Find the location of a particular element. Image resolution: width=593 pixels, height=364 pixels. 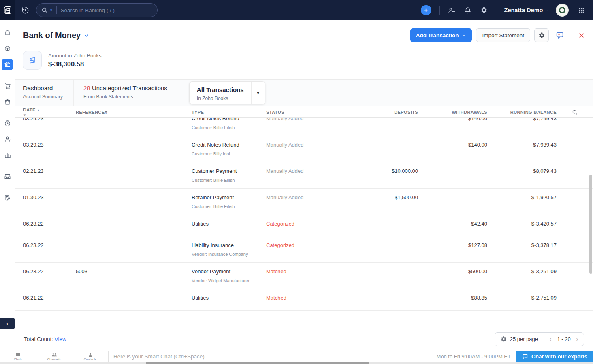

user-avatar is located at coordinates (562, 10).